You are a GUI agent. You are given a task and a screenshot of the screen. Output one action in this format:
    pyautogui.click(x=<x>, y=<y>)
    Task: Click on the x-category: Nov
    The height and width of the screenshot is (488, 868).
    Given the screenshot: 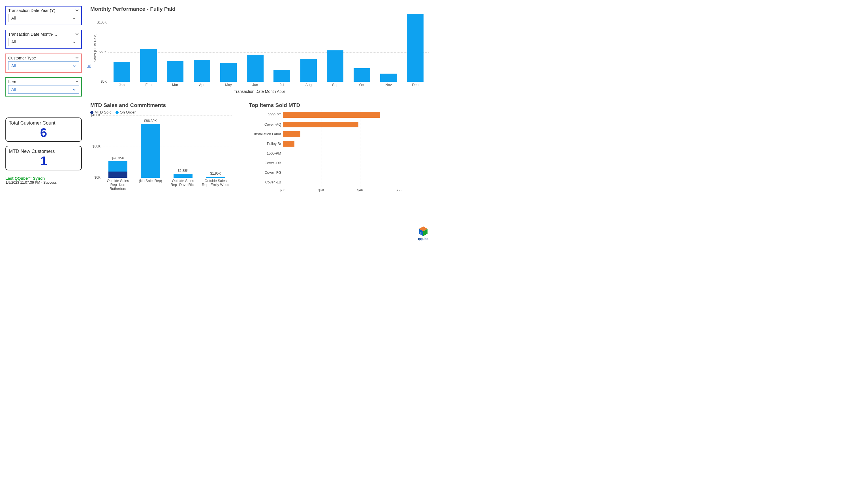 What is the action you would take?
    pyautogui.click(x=389, y=84)
    